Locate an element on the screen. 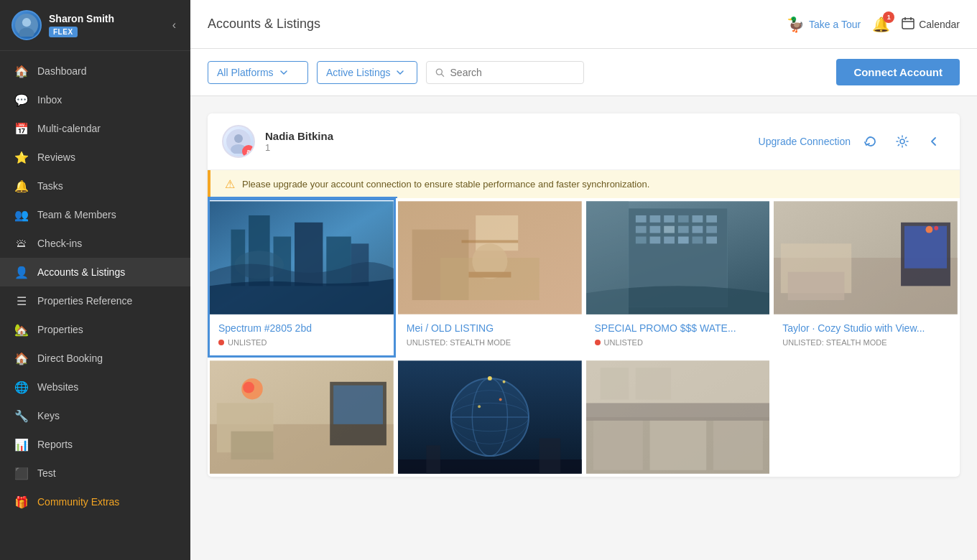 This screenshot has width=977, height=560. platforms-dropdown: All Platforms is located at coordinates (258, 73).